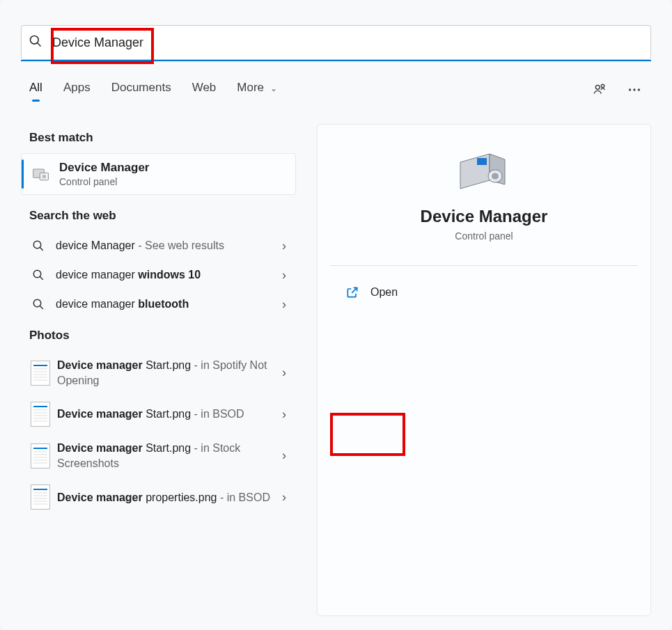 Image resolution: width=672 pixels, height=630 pixels. I want to click on best-match-subtitle: Control panel, so click(104, 182).